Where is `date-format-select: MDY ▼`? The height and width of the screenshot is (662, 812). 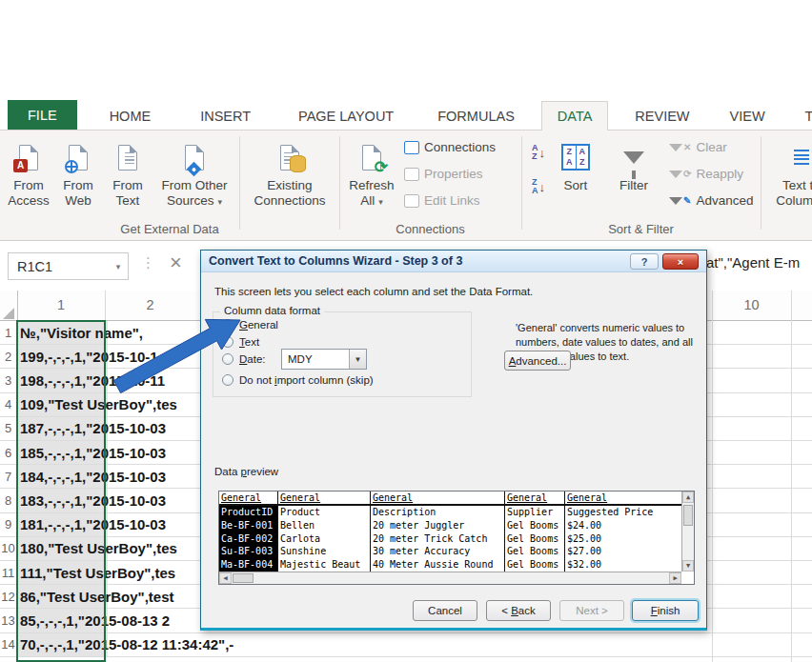
date-format-select: MDY ▼ is located at coordinates (324, 359).